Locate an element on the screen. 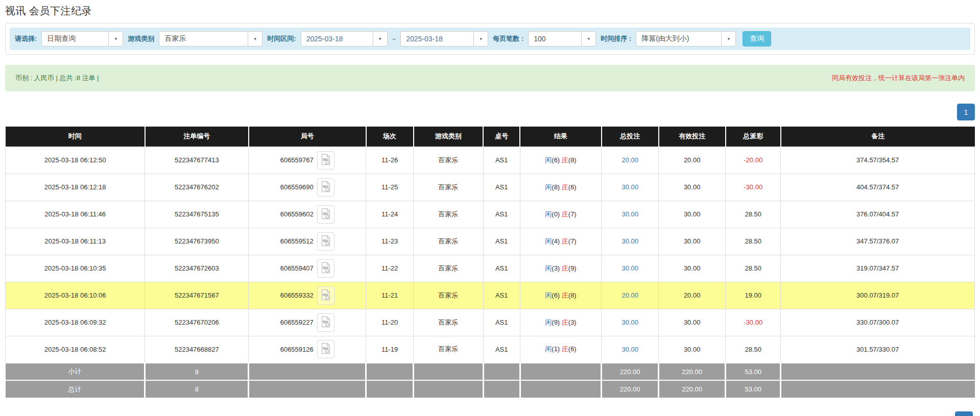 This screenshot has height=416, width=980. result-cell: 闲(1) 庄(6) is located at coordinates (561, 349).